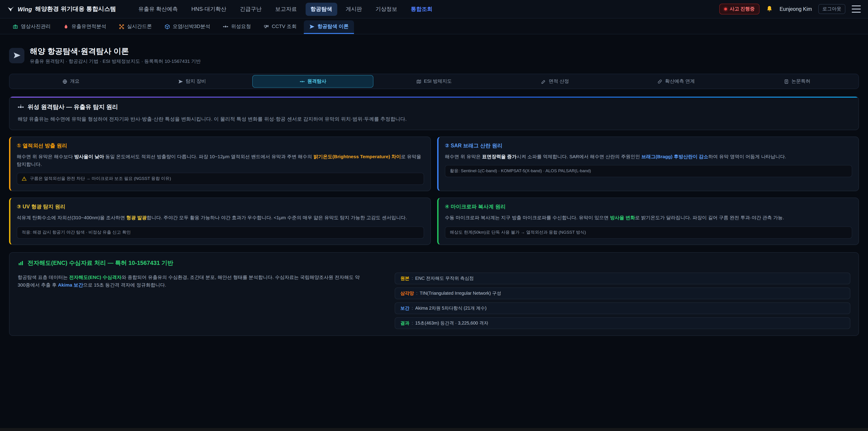 The image size is (868, 431). What do you see at coordinates (786, 82) in the screenshot?
I see `document-icon` at bounding box center [786, 82].